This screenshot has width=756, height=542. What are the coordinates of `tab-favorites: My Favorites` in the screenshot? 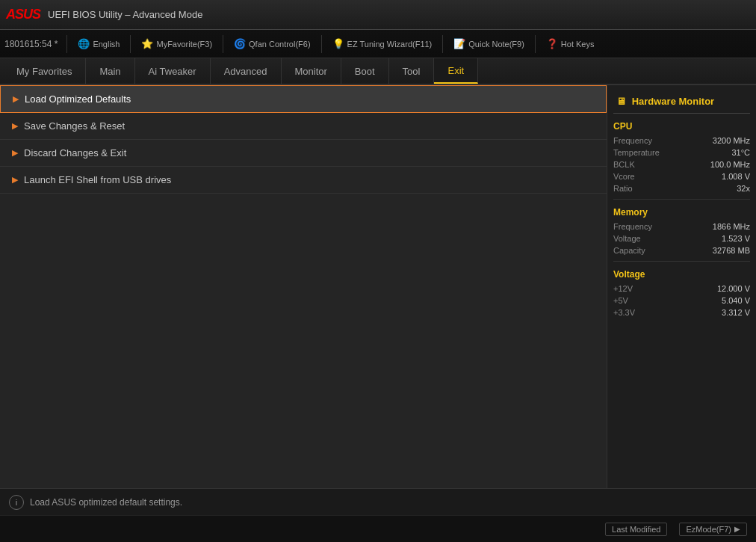 It's located at (45, 71).